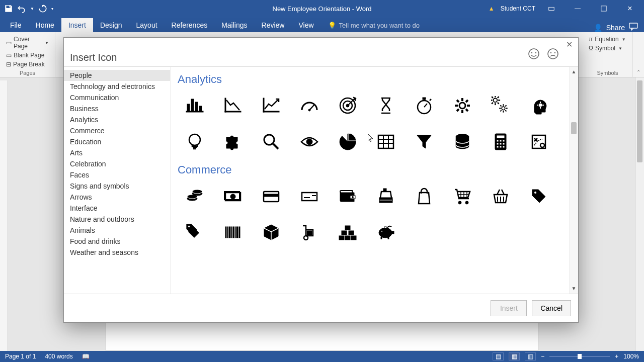 This screenshot has height=362, width=644. What do you see at coordinates (633, 27) in the screenshot?
I see `comments-icon` at bounding box center [633, 27].